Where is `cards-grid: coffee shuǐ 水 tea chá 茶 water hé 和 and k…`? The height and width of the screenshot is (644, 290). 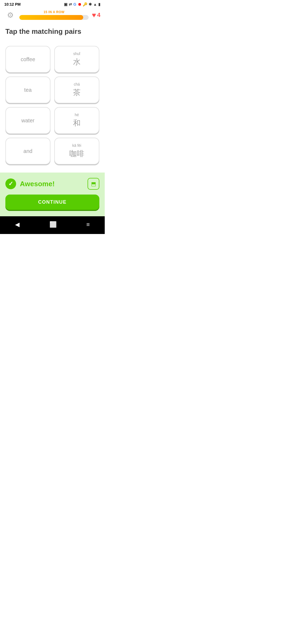
cards-grid: coffee shuǐ 水 tea chá 茶 water hé 和 and k… is located at coordinates (52, 104).